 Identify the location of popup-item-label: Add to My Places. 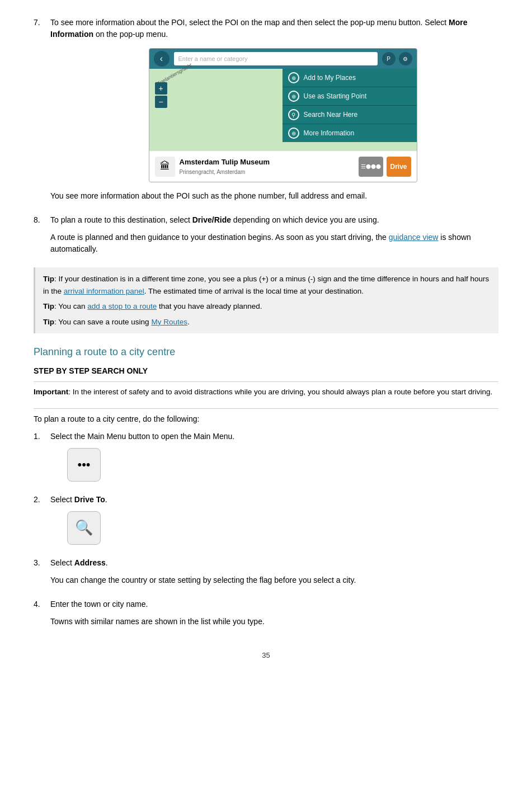
(330, 78).